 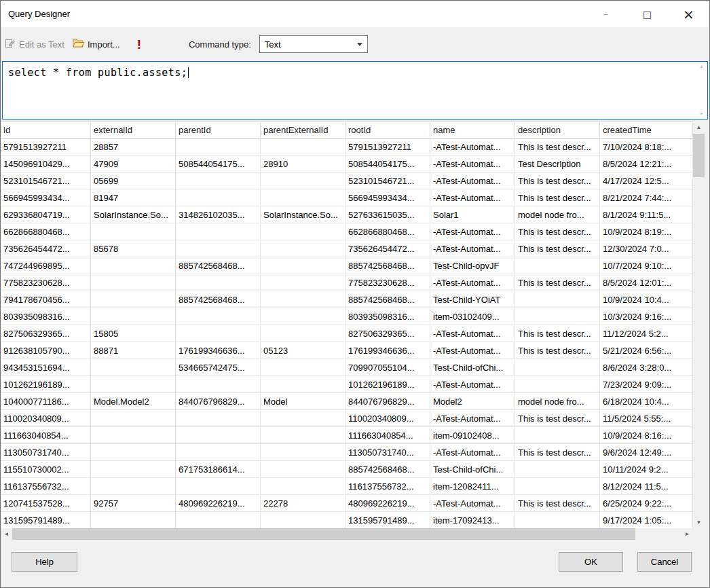 I want to click on table-row: 912638105790...88871176199346636...05123…, so click(x=347, y=350).